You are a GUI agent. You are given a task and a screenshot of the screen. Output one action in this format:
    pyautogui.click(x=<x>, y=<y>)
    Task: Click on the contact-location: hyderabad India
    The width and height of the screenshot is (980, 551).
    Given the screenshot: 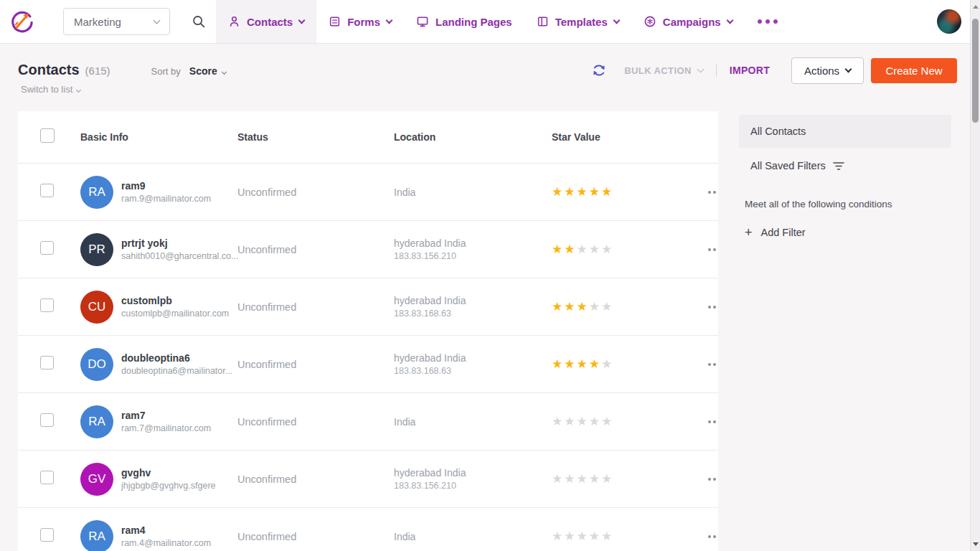 What is the action you would take?
    pyautogui.click(x=473, y=358)
    